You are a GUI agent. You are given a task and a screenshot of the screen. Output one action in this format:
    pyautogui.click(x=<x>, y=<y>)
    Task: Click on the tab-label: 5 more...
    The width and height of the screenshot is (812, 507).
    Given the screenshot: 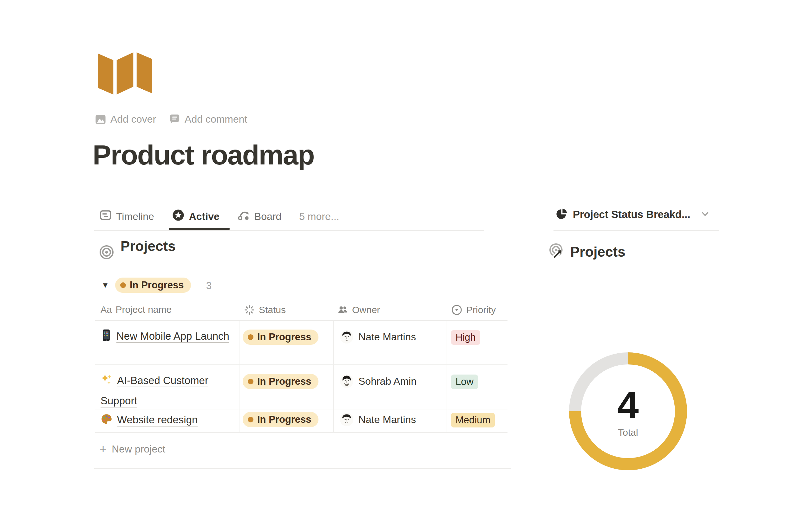 What is the action you would take?
    pyautogui.click(x=319, y=217)
    